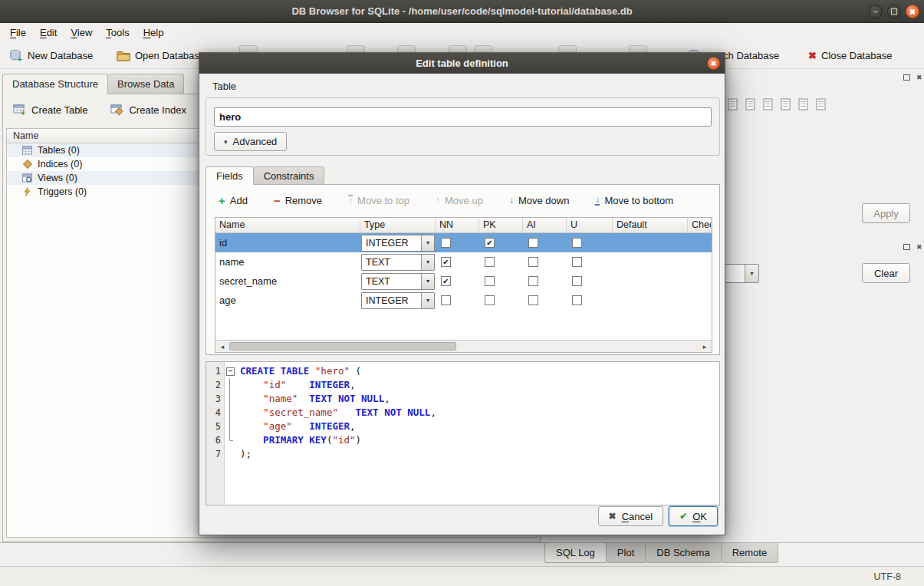 The image size is (924, 586). Describe the element at coordinates (575, 553) in the screenshot. I see `tab-sql-log: SQL Log` at that location.